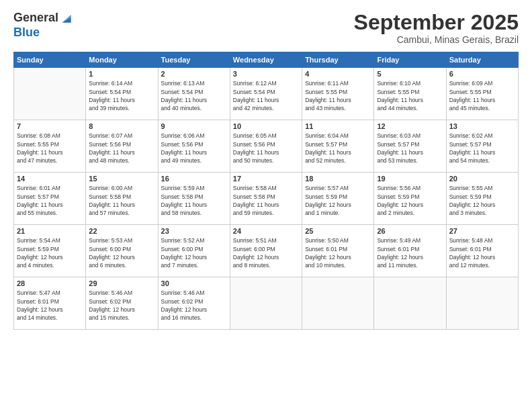 The width and height of the screenshot is (532, 411). I want to click on day-info: Sunrise: 5:47 AMSunset: 6:01 PMDaylight:…, so click(50, 305).